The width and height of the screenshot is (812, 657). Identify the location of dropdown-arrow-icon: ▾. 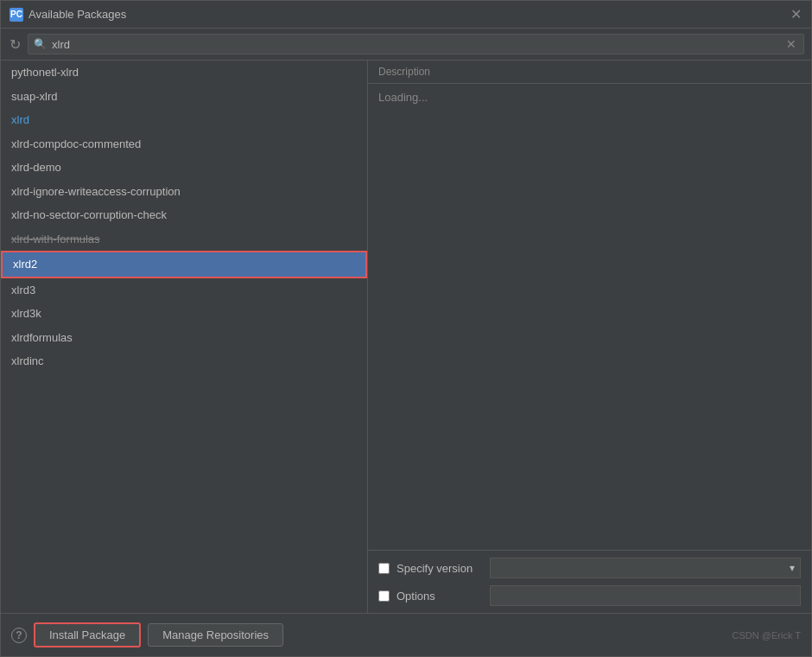
(792, 568).